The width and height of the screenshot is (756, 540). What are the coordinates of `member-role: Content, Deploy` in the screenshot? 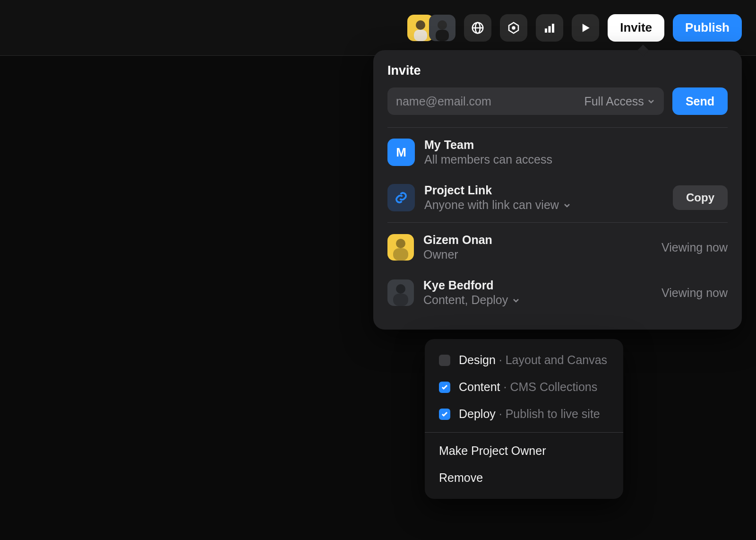 It's located at (538, 300).